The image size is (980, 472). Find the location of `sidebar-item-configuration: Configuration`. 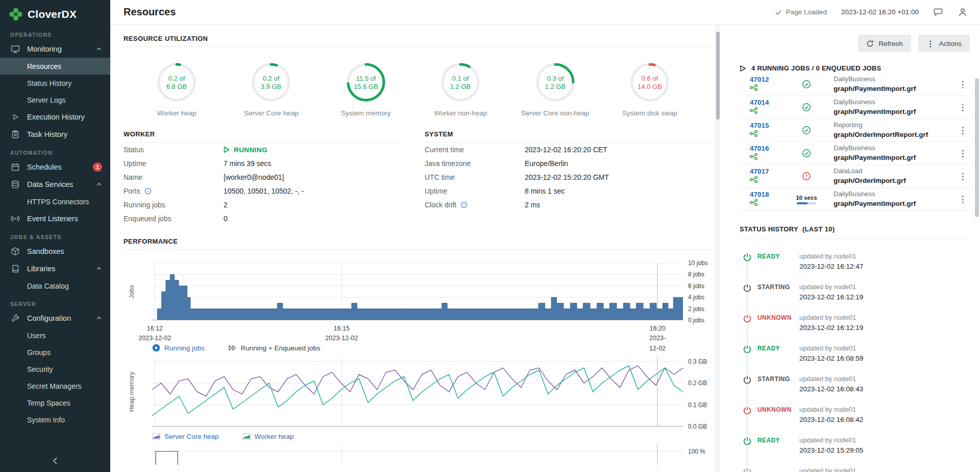

sidebar-item-configuration: Configuration is located at coordinates (55, 318).